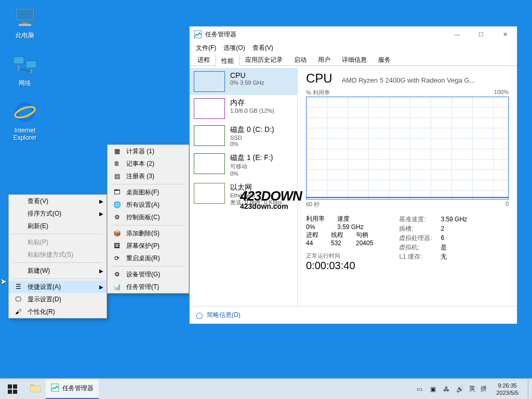  I want to click on stat-value: 44, so click(312, 243).